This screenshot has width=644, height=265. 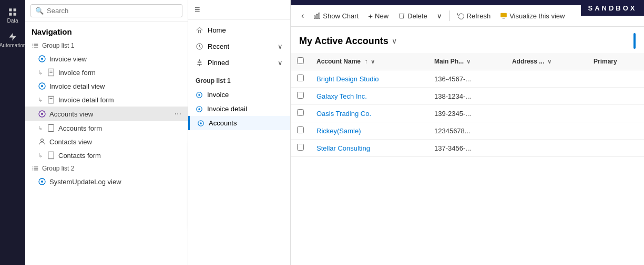 I want to click on accounts-view-more-btn: ···, so click(x=178, y=114).